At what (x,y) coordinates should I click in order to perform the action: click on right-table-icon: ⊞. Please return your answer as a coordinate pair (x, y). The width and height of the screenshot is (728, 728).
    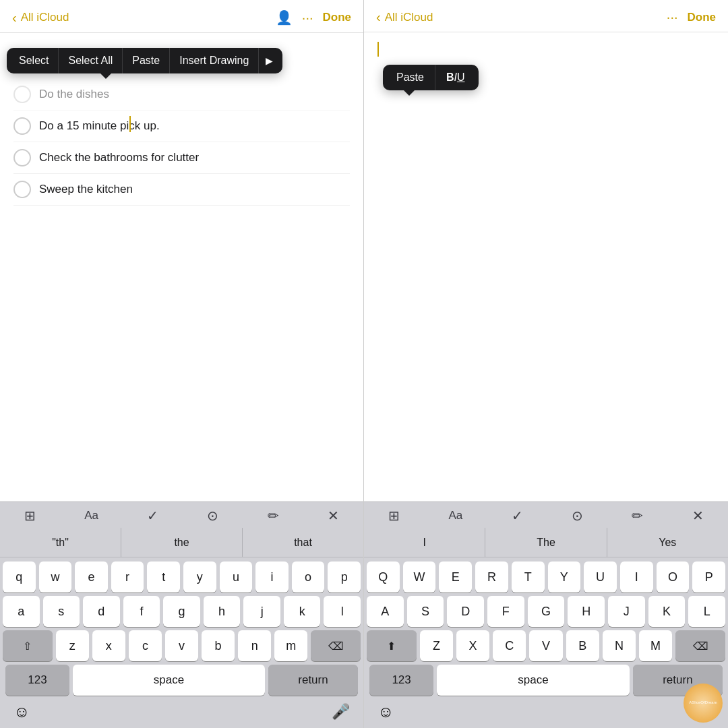
    Looking at the image, I should click on (394, 516).